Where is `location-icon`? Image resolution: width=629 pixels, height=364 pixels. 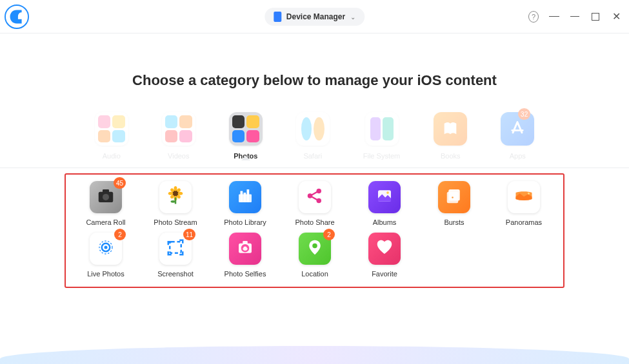 location-icon is located at coordinates (315, 249).